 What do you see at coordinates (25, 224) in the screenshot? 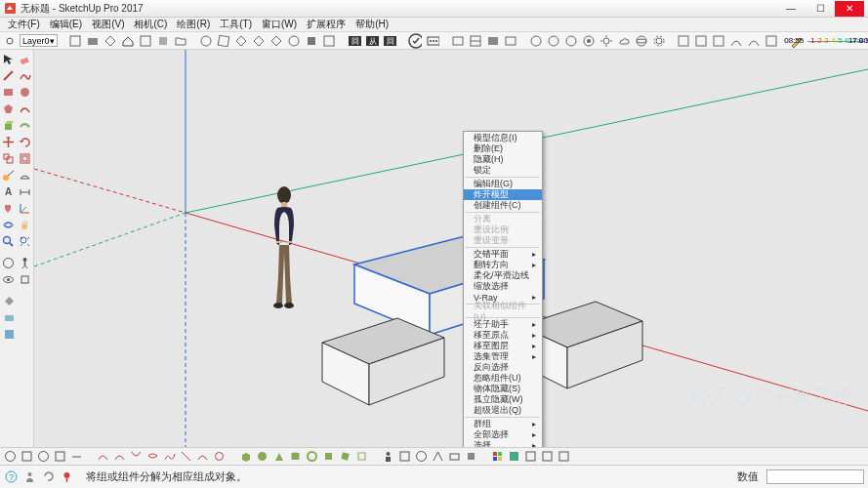
I see `pan-tool` at bounding box center [25, 224].